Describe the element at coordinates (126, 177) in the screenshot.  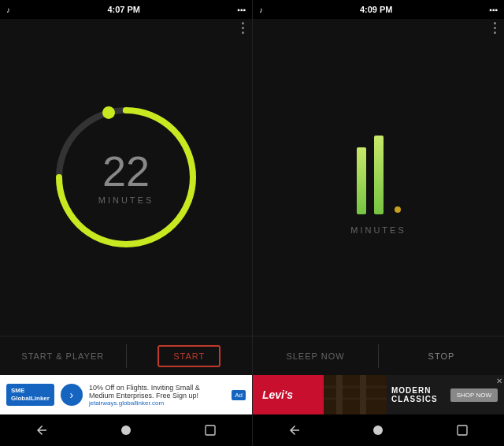
I see `timer-circle: 22 MINUTES` at that location.